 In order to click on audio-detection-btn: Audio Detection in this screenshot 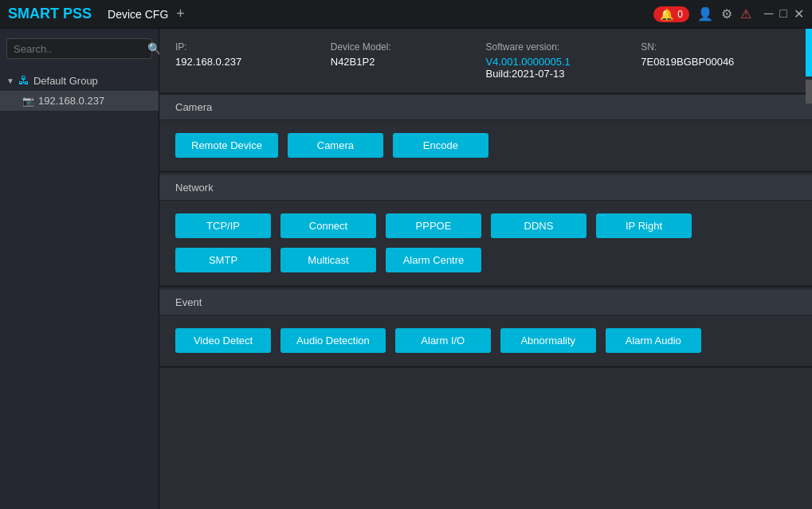, I will do `click(333, 341)`.